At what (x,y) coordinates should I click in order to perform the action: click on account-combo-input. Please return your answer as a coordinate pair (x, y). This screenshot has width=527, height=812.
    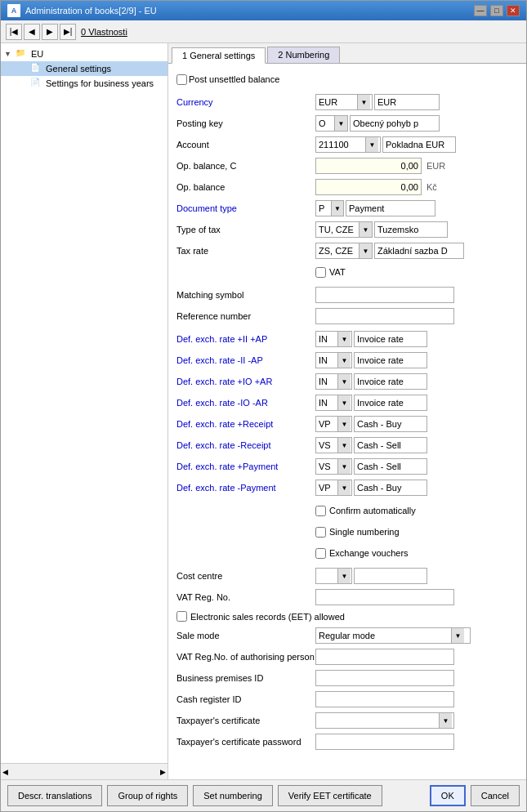
    Looking at the image, I should click on (341, 145).